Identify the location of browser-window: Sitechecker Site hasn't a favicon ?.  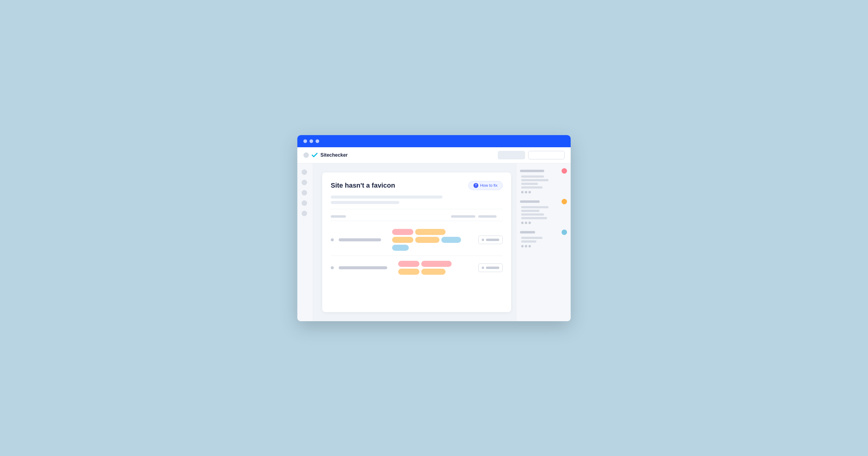
(434, 228).